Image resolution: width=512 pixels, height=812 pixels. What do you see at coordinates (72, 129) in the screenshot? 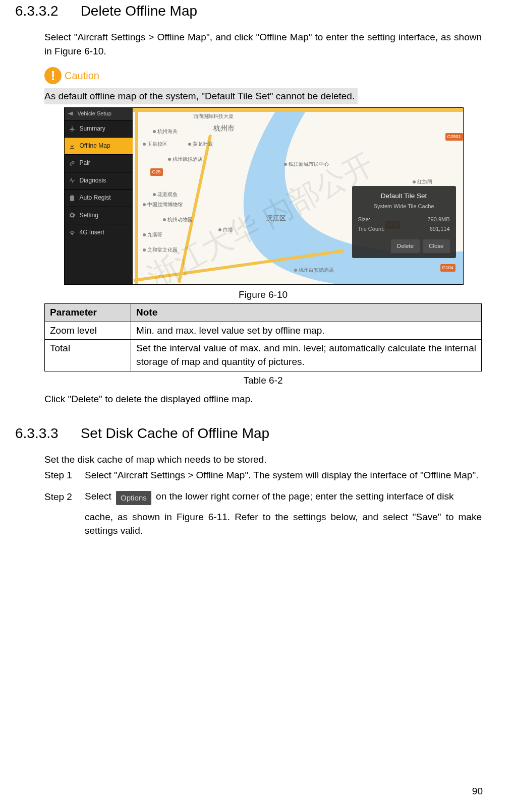
I see `plane-icon` at bounding box center [72, 129].